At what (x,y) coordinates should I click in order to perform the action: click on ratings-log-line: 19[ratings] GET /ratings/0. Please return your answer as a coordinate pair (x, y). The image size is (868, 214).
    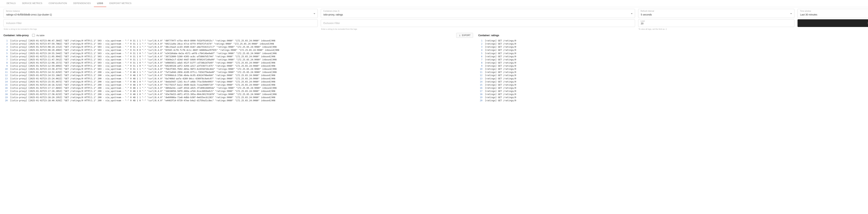
    Looking at the image, I should click on (673, 97).